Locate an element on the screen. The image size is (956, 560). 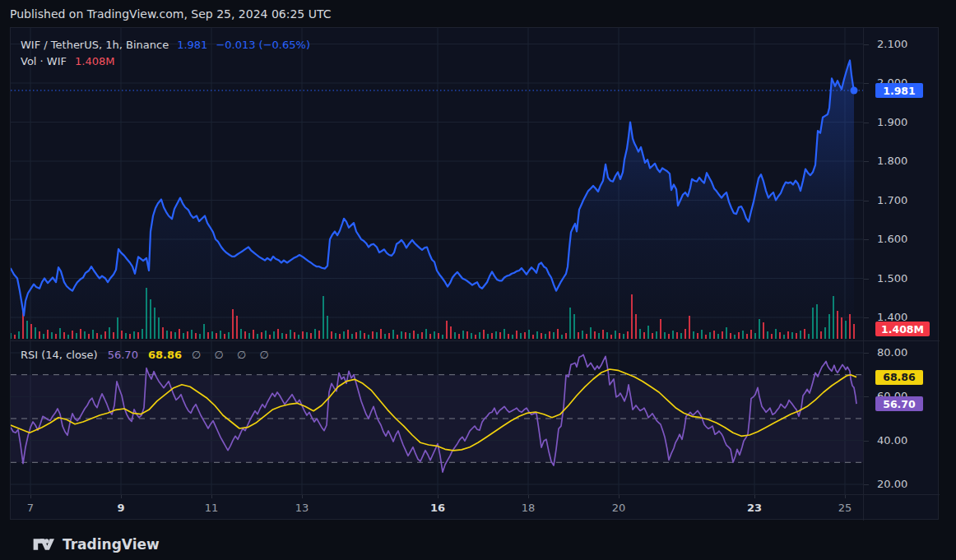
tradingview-logo-icon is located at coordinates (44, 544).